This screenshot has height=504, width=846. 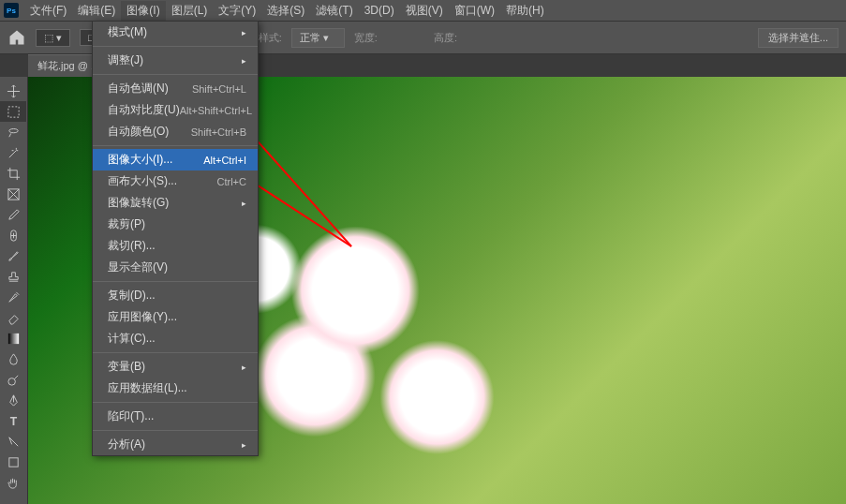 I want to click on menu-type: 文字(Y), so click(x=237, y=11).